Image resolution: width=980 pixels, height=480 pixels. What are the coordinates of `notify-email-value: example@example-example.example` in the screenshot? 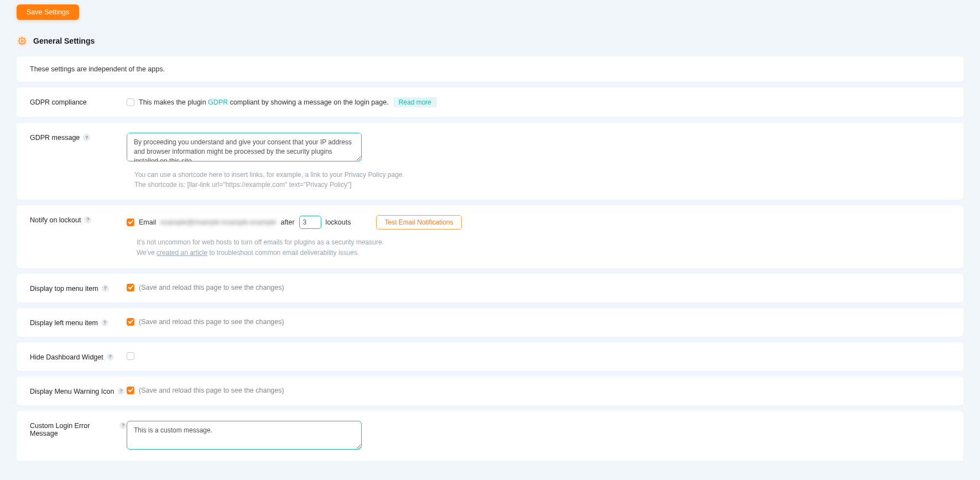 It's located at (218, 222).